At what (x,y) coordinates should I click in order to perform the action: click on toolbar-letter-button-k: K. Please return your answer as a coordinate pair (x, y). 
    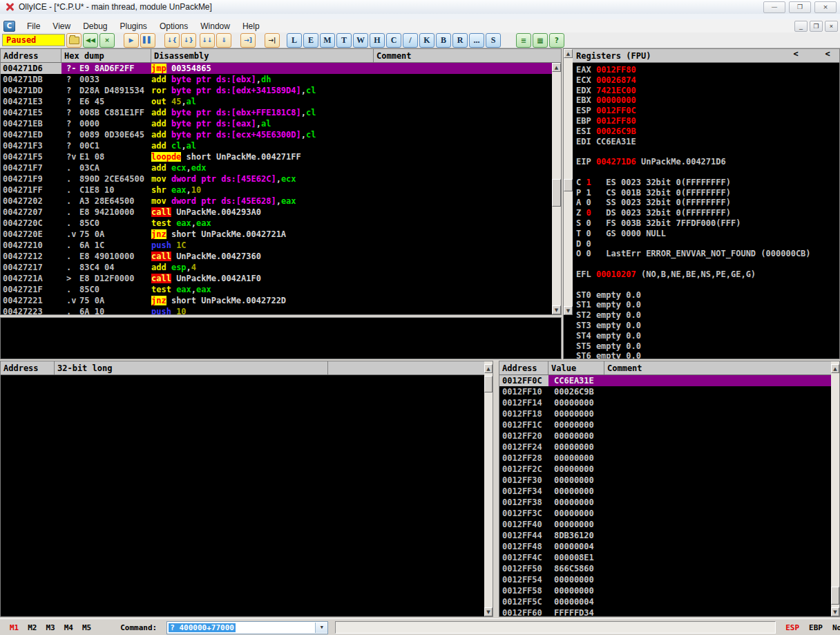
    Looking at the image, I should click on (427, 40).